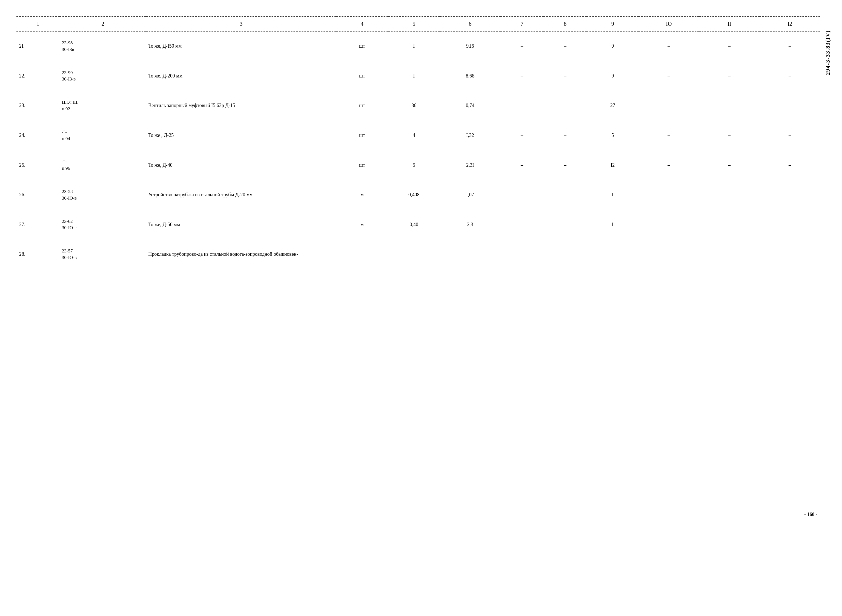 The width and height of the screenshot is (842, 616). I want to click on header-col3: 3, so click(241, 24).